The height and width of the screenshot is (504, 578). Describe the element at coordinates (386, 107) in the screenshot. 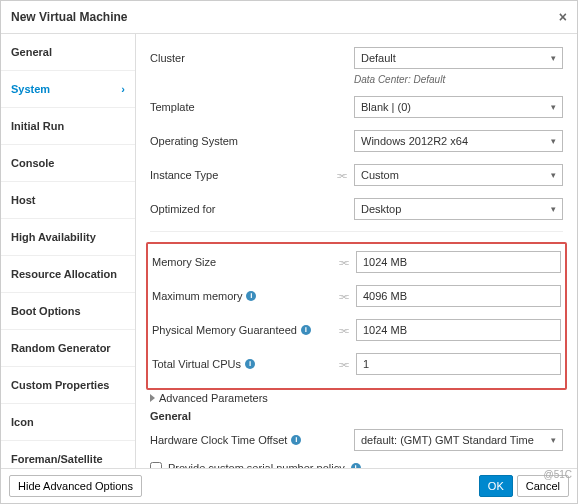

I see `select-value: Blank | (0)` at that location.